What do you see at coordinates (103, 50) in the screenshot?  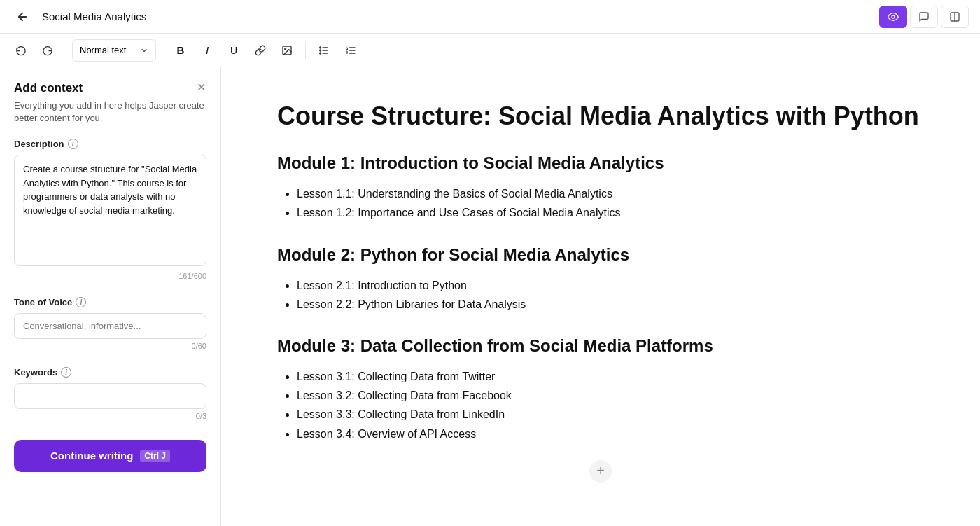 I see `format-select-label: Normal text` at bounding box center [103, 50].